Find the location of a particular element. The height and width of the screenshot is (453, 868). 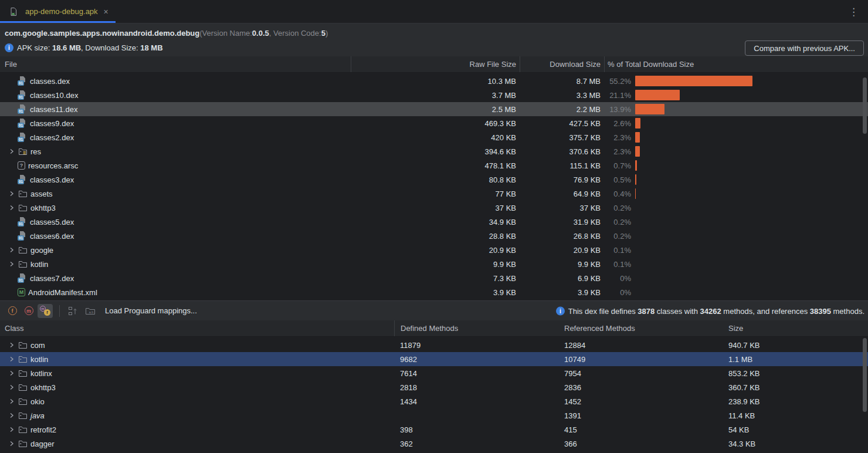

class-row: kotlinx76147954853.2 KB is located at coordinates (434, 373).